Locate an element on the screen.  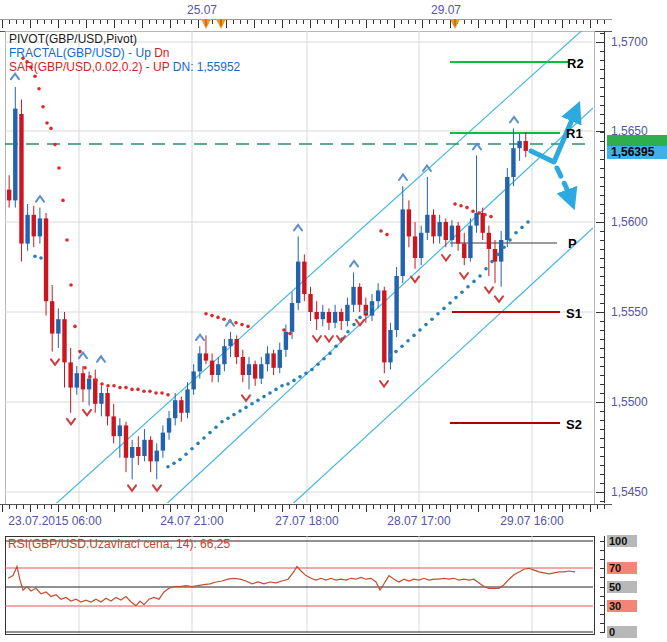
rsi-tick is located at coordinates (602, 606).